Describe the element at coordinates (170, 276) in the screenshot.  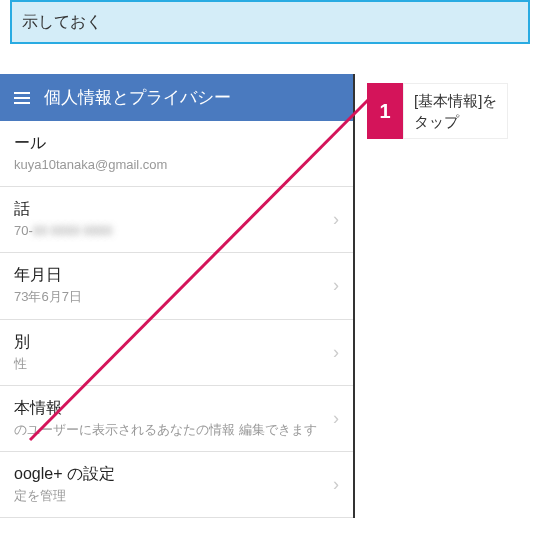
I see `item-title: 年月日` at that location.